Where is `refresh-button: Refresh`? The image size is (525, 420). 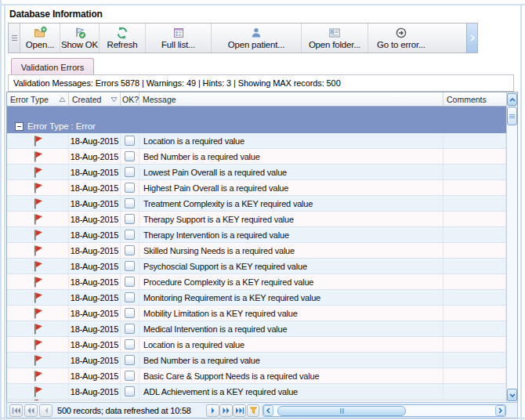
refresh-button: Refresh is located at coordinates (122, 38).